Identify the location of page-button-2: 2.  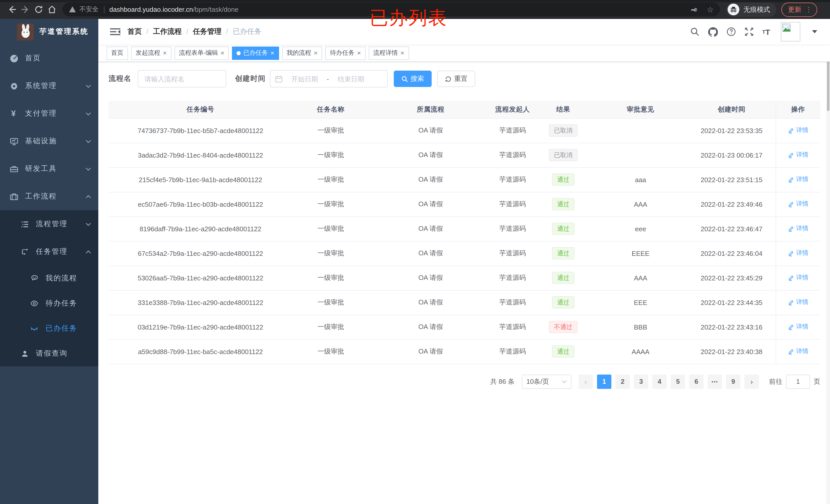
(622, 381).